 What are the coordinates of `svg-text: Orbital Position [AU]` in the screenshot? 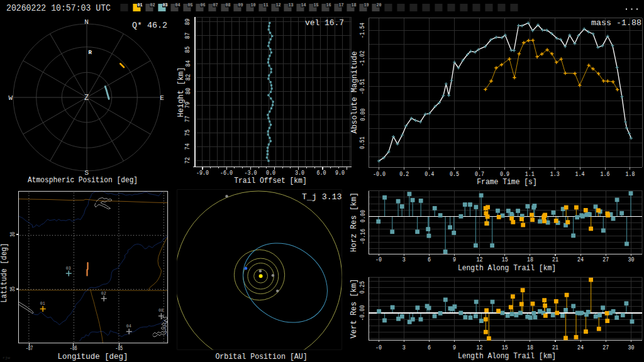 It's located at (261, 357).